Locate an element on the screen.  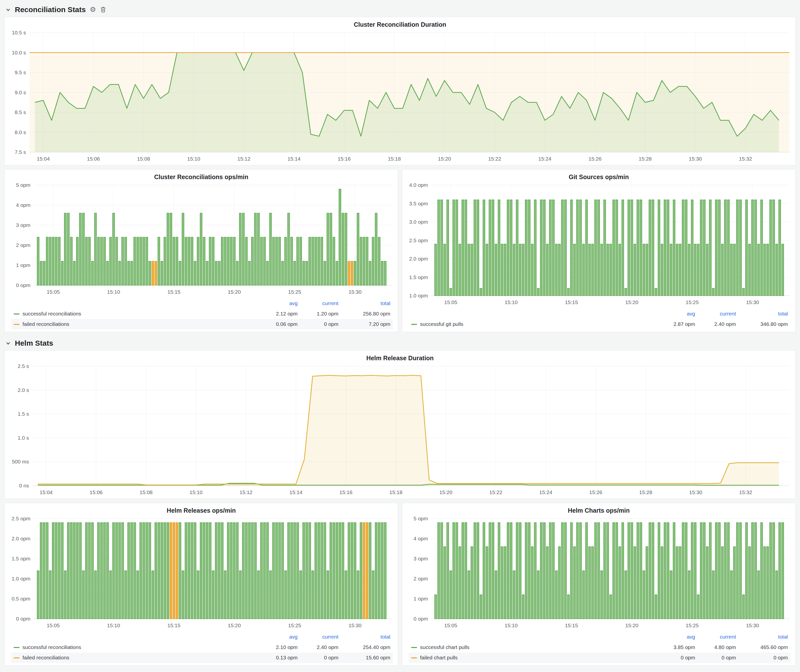
svg-text: 1.0 opm is located at coordinates (21, 578).